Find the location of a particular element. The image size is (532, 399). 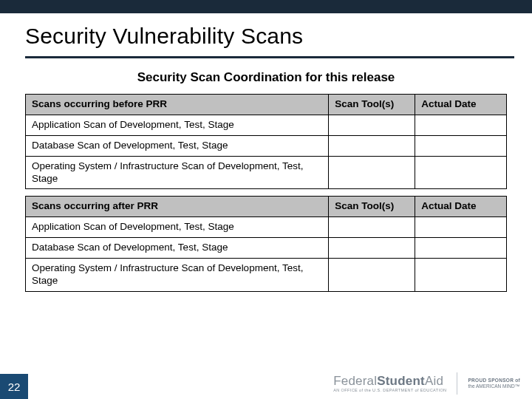

fsa-logo: FederalStudentAid AN OFFICE of the U.S. … is located at coordinates (390, 384).